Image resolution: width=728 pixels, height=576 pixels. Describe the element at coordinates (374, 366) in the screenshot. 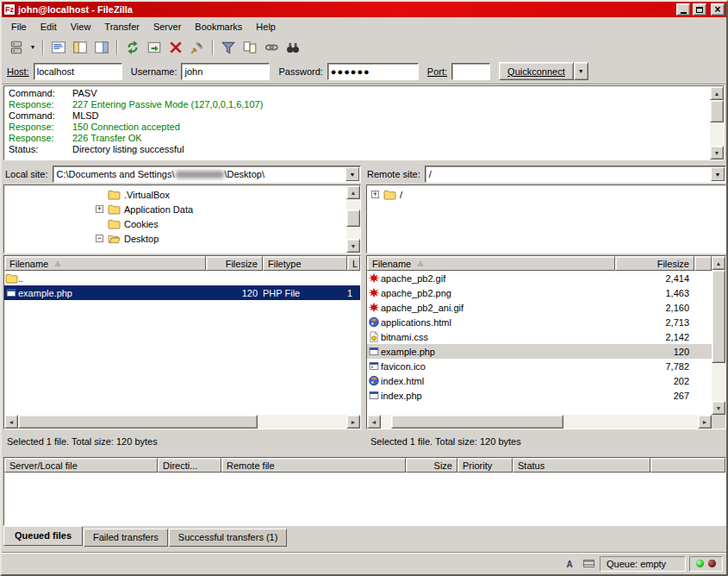

I see `ico-file-icon` at that location.